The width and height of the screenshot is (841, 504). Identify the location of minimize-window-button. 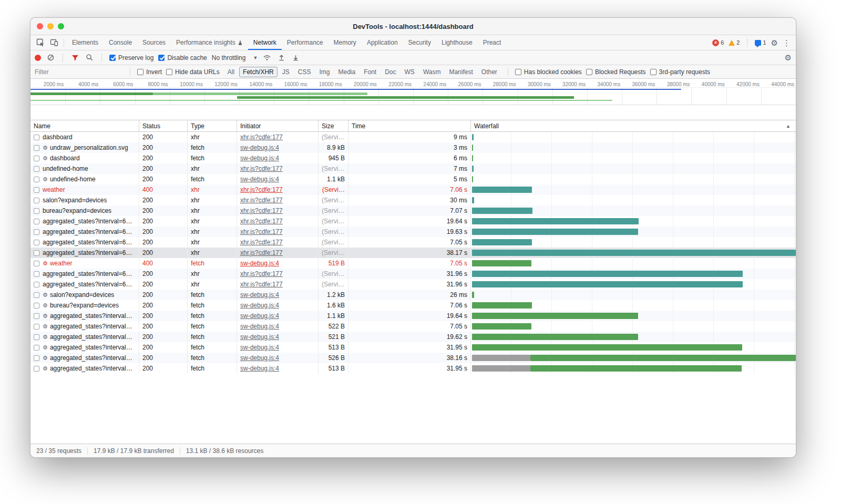
(50, 26).